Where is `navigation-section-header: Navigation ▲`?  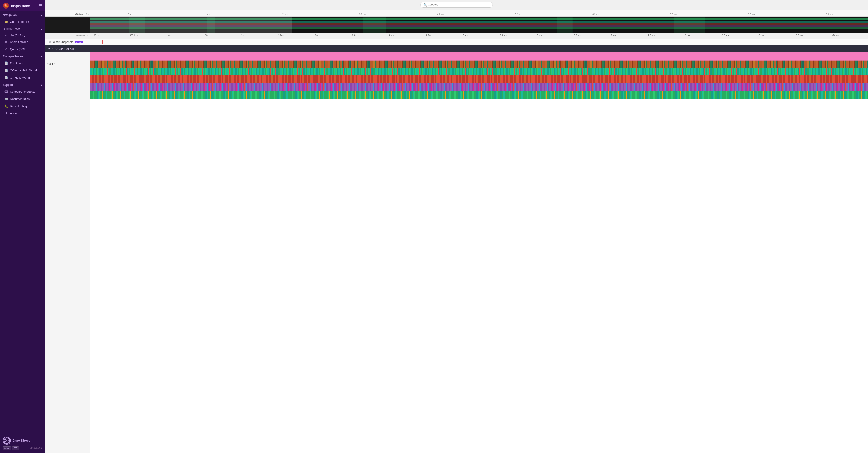
navigation-section-header: Navigation ▲ is located at coordinates (23, 15).